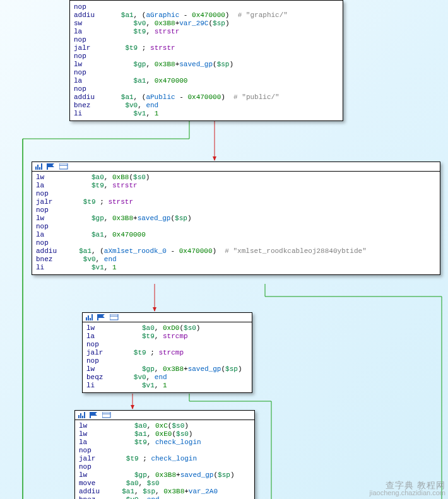  What do you see at coordinates (174, 459) in the screenshot?
I see `tok-id2: check_login` at bounding box center [174, 459].